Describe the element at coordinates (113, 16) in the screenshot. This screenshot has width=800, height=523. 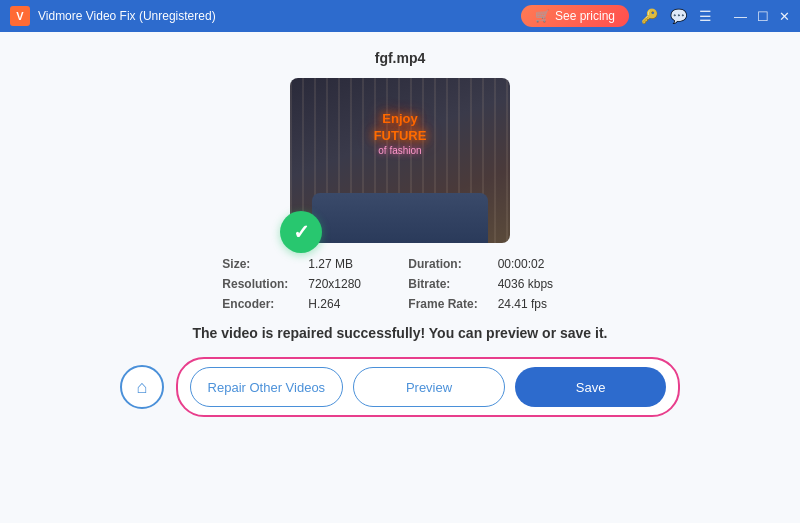
I see `title-bar-left: V Vidmore Video Fix (Unregistered)` at that location.